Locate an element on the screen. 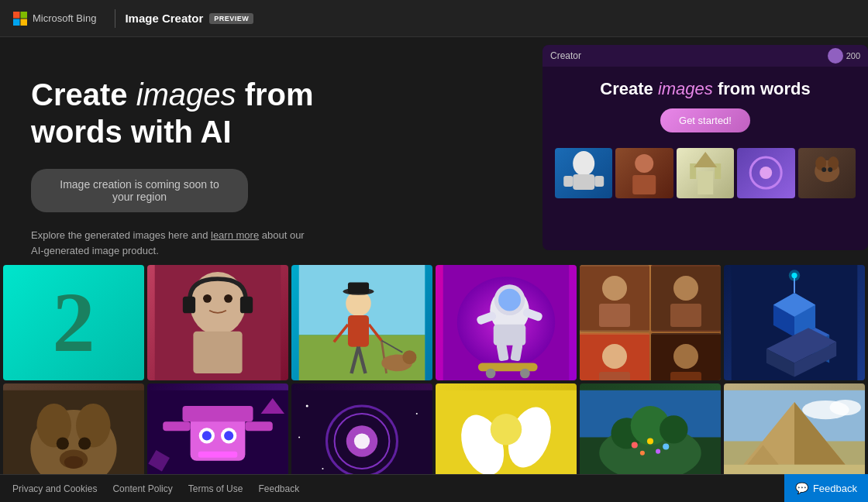 The image size is (868, 502). image-creator-text: Image Creator is located at coordinates (164, 19).